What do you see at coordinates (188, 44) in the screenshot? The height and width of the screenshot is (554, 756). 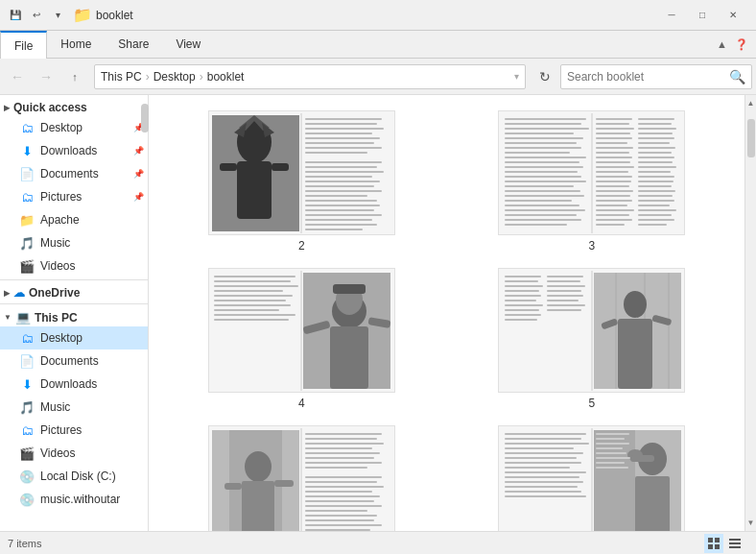 I see `tab-view: View` at bounding box center [188, 44].